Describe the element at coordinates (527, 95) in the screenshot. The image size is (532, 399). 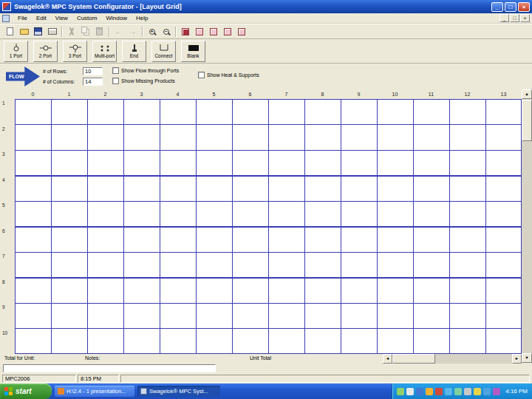
I see `scroll-up-icon: ▲` at that location.